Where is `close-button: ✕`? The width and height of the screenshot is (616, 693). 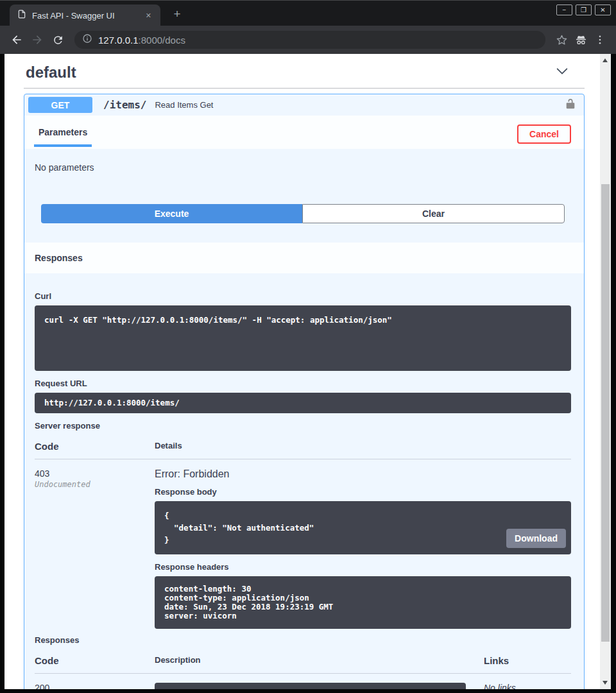 close-button: ✕ is located at coordinates (603, 10).